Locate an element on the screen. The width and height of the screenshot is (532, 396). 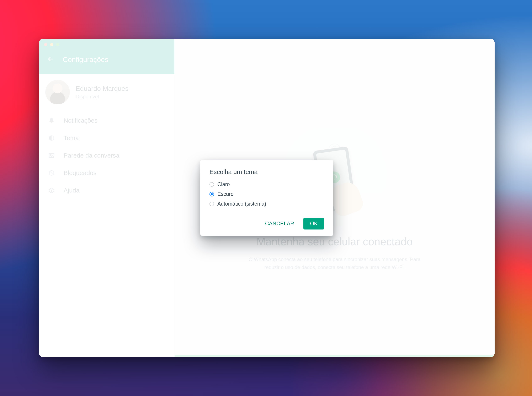
option-label: Escuro is located at coordinates (226, 194).